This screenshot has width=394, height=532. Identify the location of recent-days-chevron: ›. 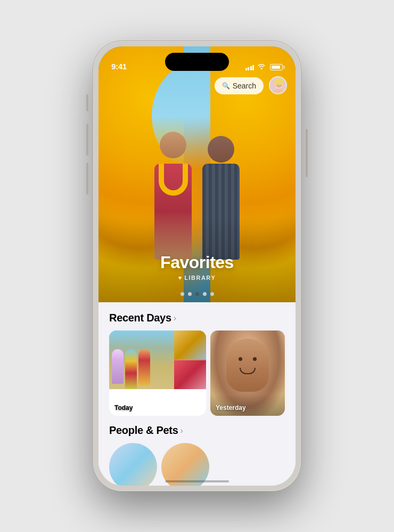
(175, 318).